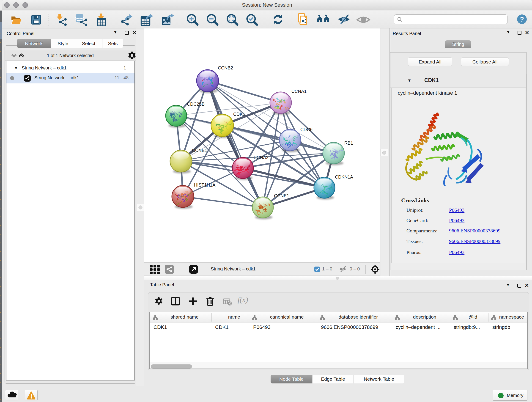 The width and height of the screenshot is (532, 402). I want to click on svg-text: HIST1H1A, so click(205, 185).